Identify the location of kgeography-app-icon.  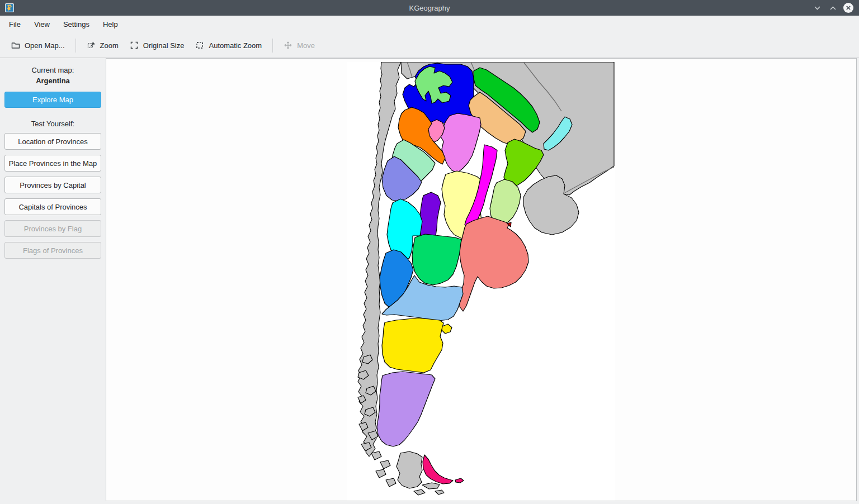
(10, 8).